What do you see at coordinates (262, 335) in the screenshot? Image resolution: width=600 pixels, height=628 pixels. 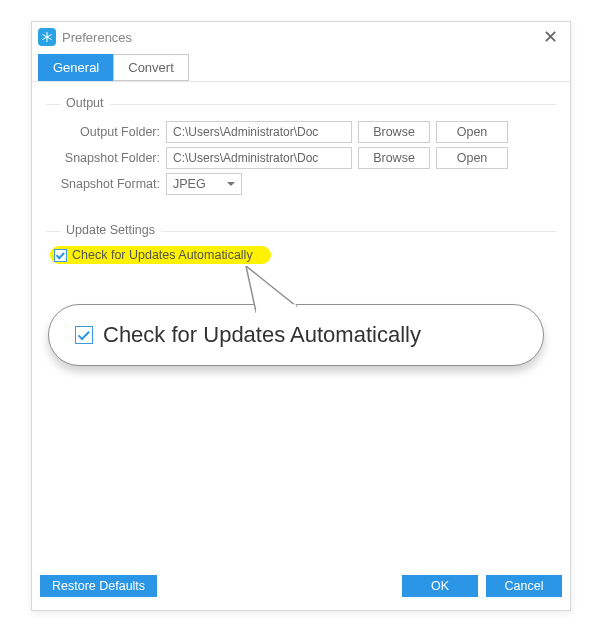 I see `callout-label: Check for Updates Automatically` at bounding box center [262, 335].